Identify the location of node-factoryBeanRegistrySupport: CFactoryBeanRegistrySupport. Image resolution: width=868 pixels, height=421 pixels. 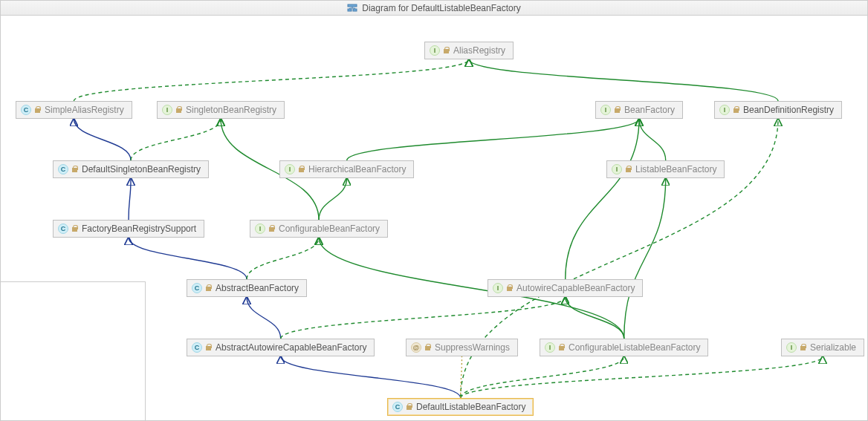
(129, 229).